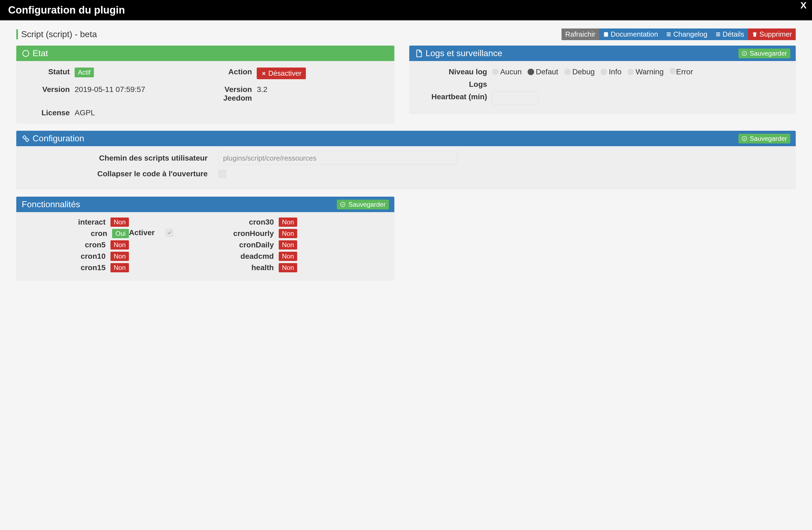 The height and width of the screenshot is (530, 812). I want to click on jeedom-version-label: Version Jeedom, so click(231, 93).